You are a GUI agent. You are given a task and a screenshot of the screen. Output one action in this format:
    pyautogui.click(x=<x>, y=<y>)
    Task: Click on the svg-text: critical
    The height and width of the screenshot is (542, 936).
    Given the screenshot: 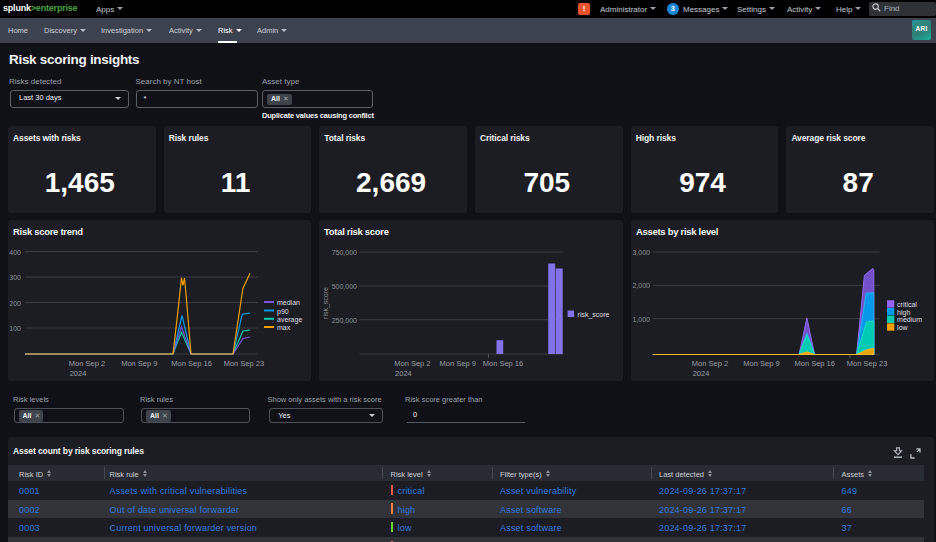 What is the action you would take?
    pyautogui.click(x=907, y=304)
    